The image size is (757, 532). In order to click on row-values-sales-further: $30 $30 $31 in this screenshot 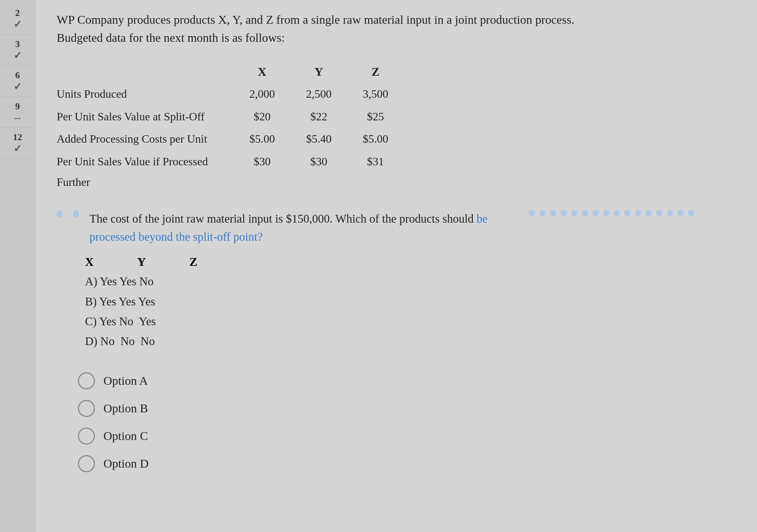, I will do `click(319, 162)`.